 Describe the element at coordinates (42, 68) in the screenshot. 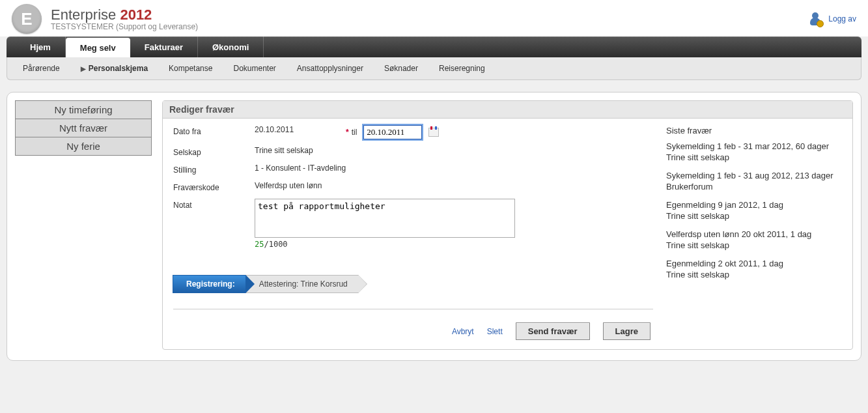

I see `subnav-label: Pårørende` at that location.